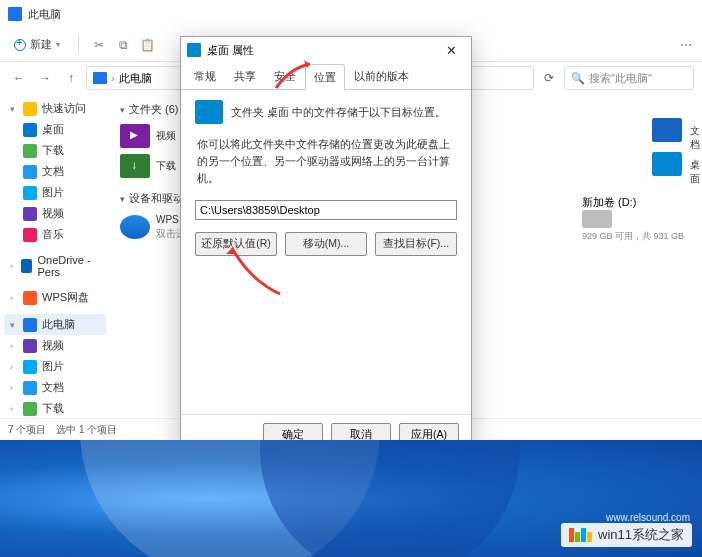 This screenshot has width=702, height=557. I want to click on sidebar: ▾快速访问 桌面 下载 文档 图片 视频 音乐 ›OneDrive - Pers…, so click(55, 263).